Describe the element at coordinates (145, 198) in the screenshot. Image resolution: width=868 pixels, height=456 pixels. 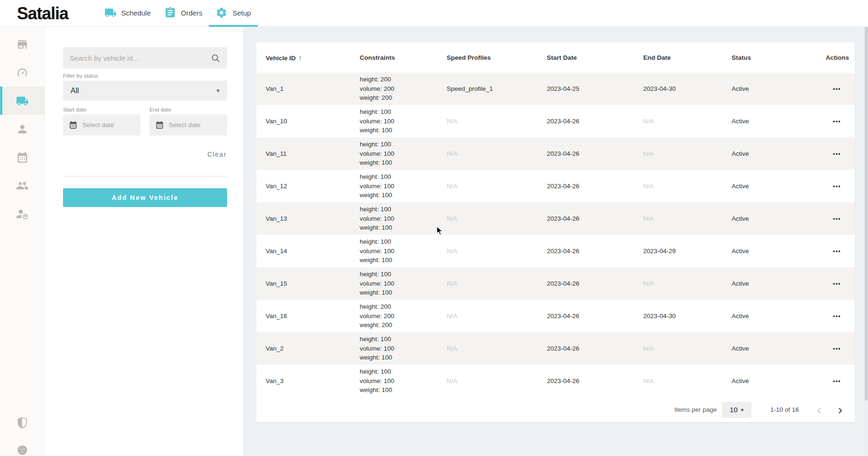
I see `add-new-vehicle-button: Add New Vehicle` at that location.